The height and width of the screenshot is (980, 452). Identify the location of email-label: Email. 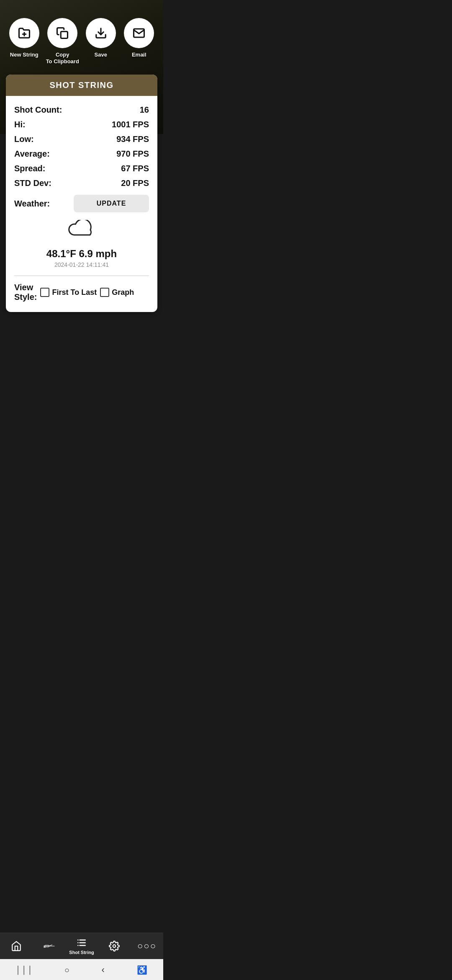
(139, 55).